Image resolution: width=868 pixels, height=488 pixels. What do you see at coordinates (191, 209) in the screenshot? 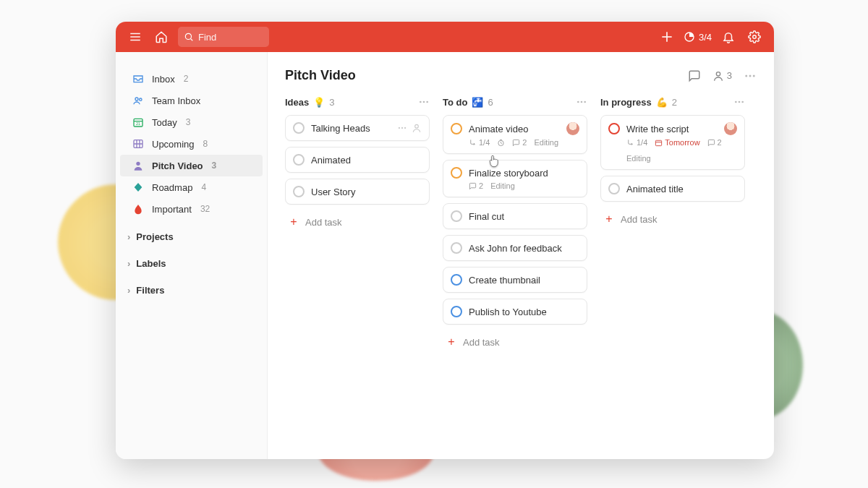
I see `sidebar-item-important: Important32` at bounding box center [191, 209].